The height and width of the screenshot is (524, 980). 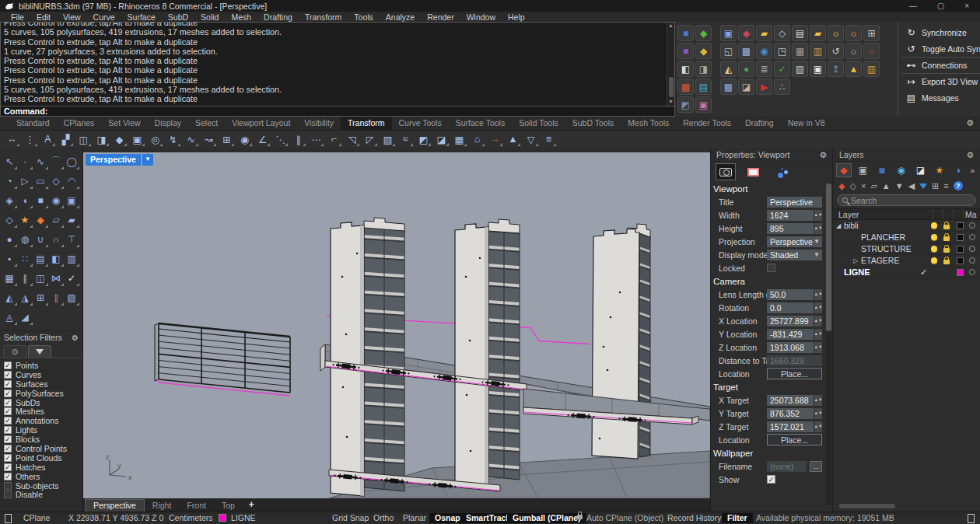 What do you see at coordinates (241, 17) in the screenshot?
I see `menu-item: Mesh` at bounding box center [241, 17].